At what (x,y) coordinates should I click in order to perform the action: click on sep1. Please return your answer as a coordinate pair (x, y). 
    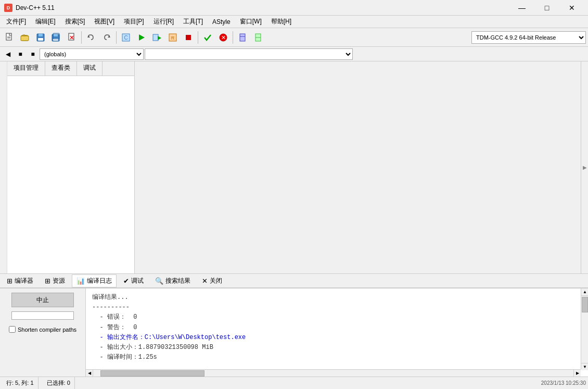
    Looking at the image, I should click on (81, 37).